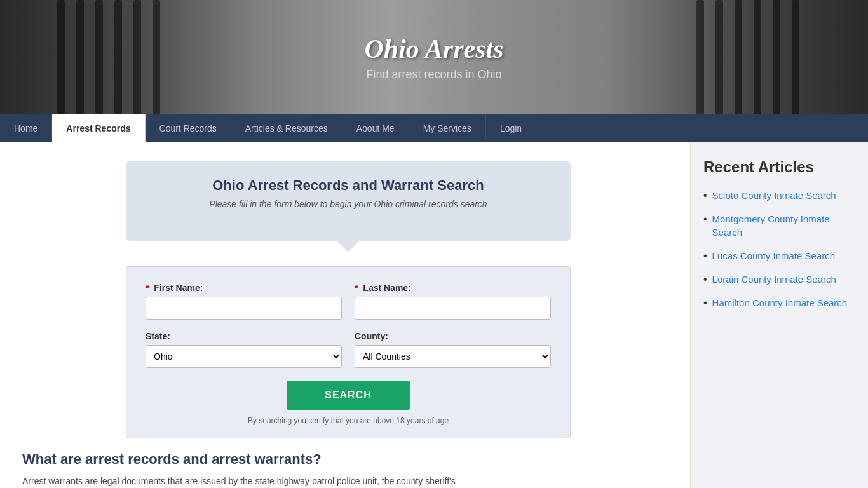 Image resolution: width=868 pixels, height=488 pixels. What do you see at coordinates (511, 128) in the screenshot?
I see `nav-login: Login` at bounding box center [511, 128].